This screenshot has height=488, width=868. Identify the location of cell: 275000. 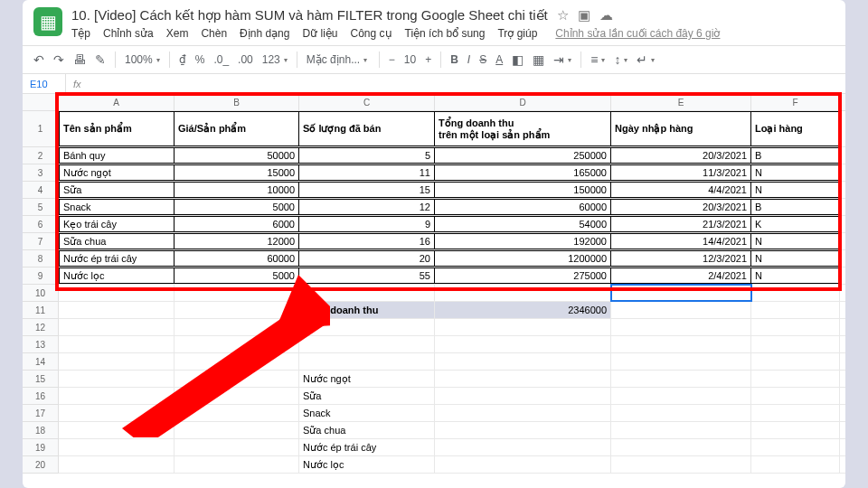
(523, 276).